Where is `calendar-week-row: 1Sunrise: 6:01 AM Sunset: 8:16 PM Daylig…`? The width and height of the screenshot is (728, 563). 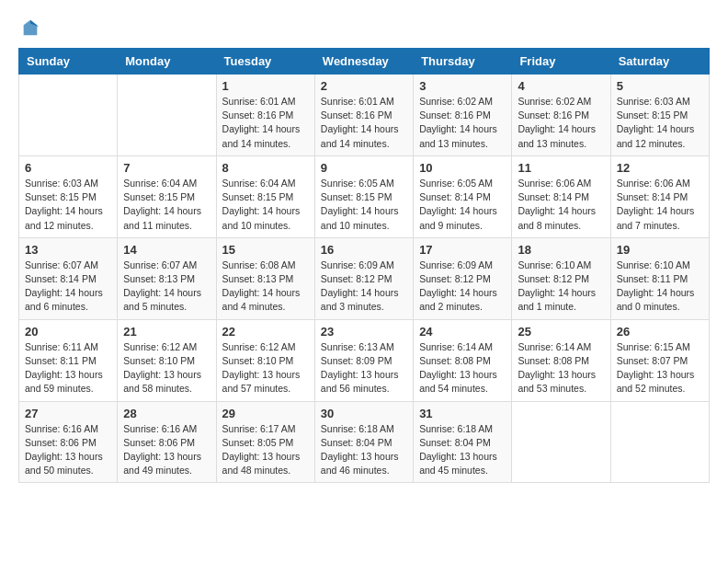
calendar-week-row: 1Sunrise: 6:01 AM Sunset: 8:16 PM Daylig… is located at coordinates (364, 116).